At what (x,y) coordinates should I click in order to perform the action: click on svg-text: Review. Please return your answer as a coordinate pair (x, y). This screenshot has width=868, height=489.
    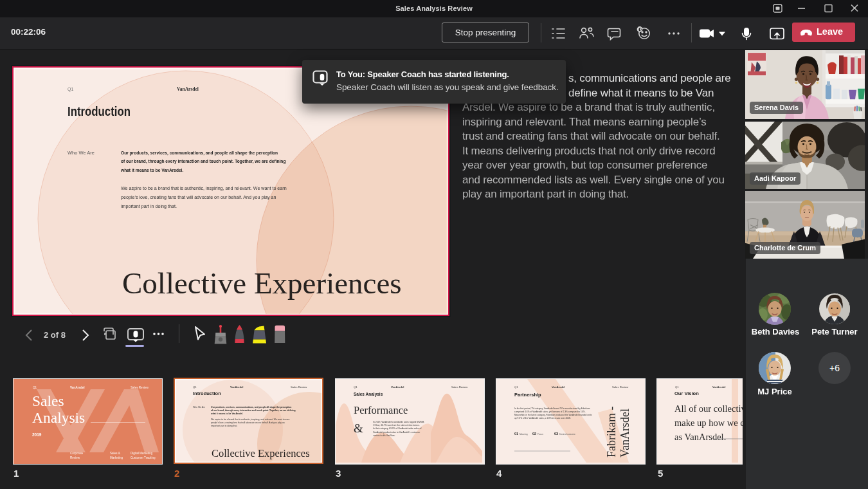
    Looking at the image, I should click on (75, 458).